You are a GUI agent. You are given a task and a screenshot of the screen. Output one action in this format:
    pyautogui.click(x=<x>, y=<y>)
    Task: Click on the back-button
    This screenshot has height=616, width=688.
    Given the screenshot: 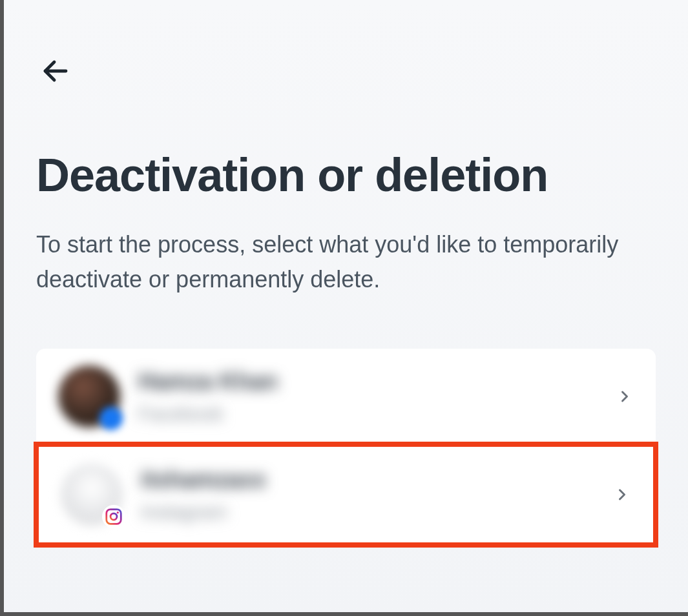 What is the action you would take?
    pyautogui.click(x=56, y=71)
    